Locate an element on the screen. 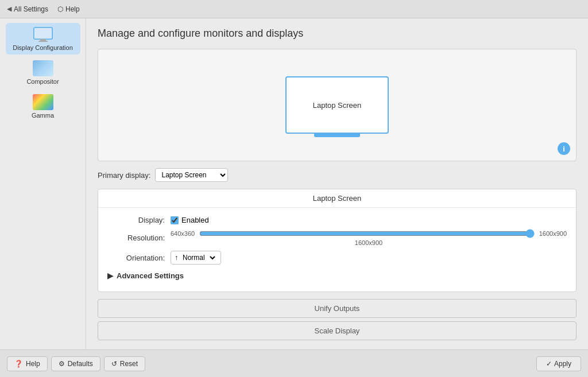 The image size is (588, 377). top-bar: ◀ All Settings ⬡ Help is located at coordinates (294, 9).